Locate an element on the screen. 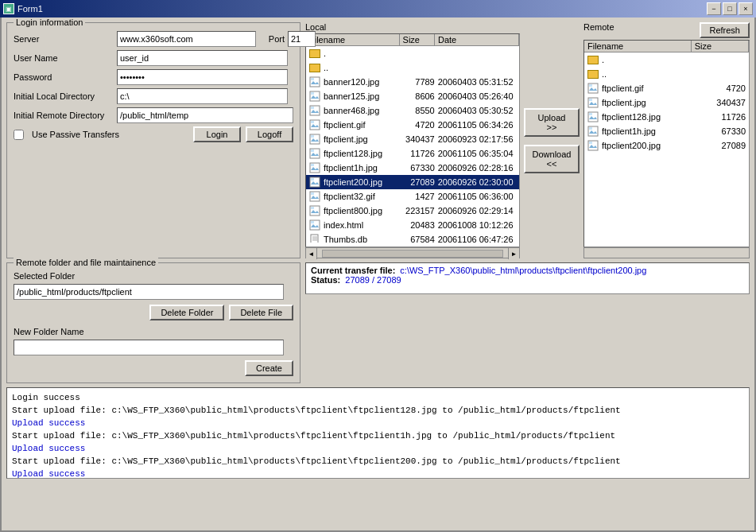 The width and height of the screenshot is (756, 532). file-name: . is located at coordinates (362, 53).